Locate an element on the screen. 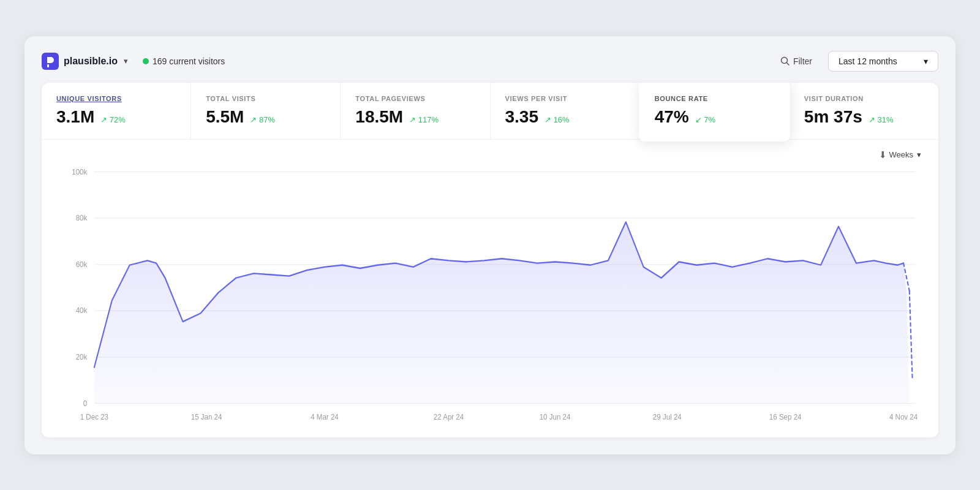  search-icon is located at coordinates (785, 61).